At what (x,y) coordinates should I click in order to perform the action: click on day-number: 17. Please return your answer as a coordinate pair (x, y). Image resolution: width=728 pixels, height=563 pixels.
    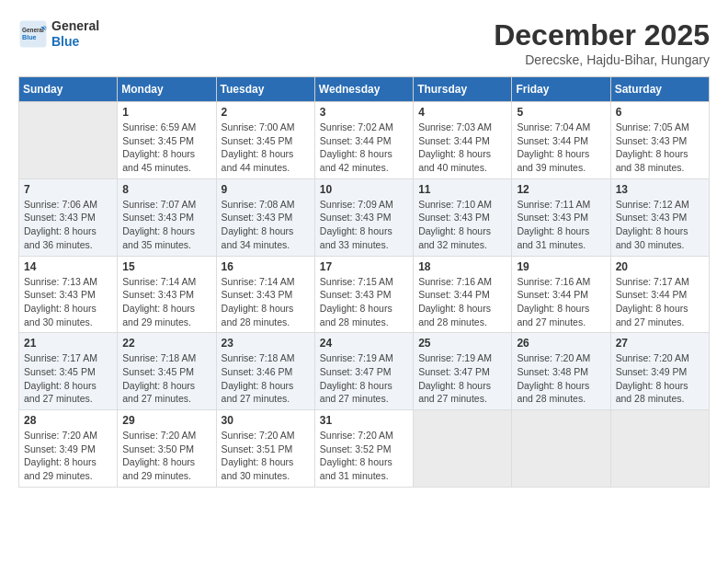
    Looking at the image, I should click on (364, 267).